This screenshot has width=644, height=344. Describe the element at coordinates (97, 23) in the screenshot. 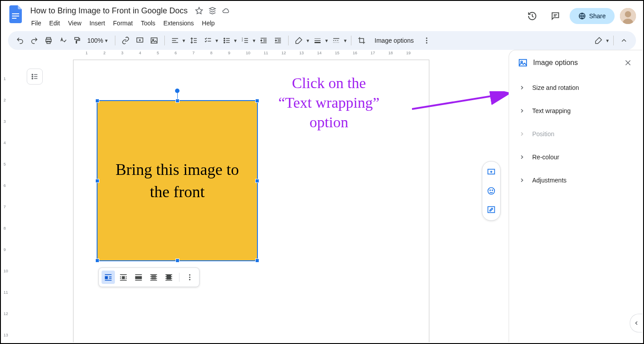

I see `menu-insert: Insert` at that location.